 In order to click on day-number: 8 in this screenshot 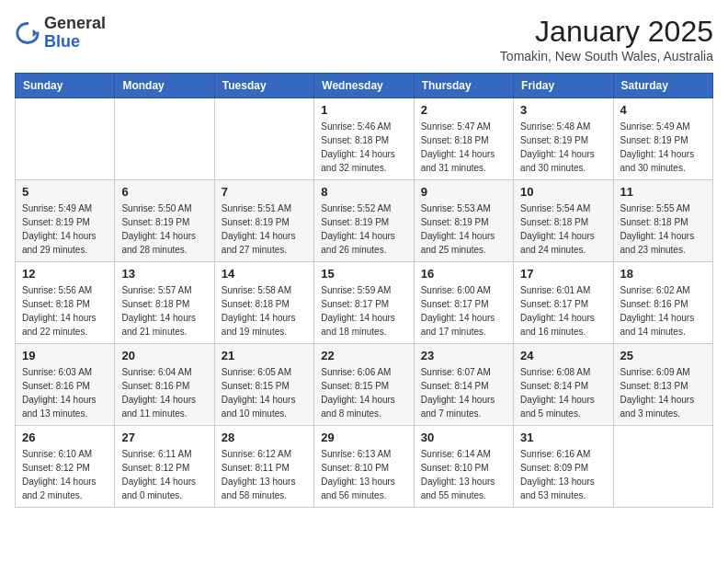, I will do `click(364, 191)`.